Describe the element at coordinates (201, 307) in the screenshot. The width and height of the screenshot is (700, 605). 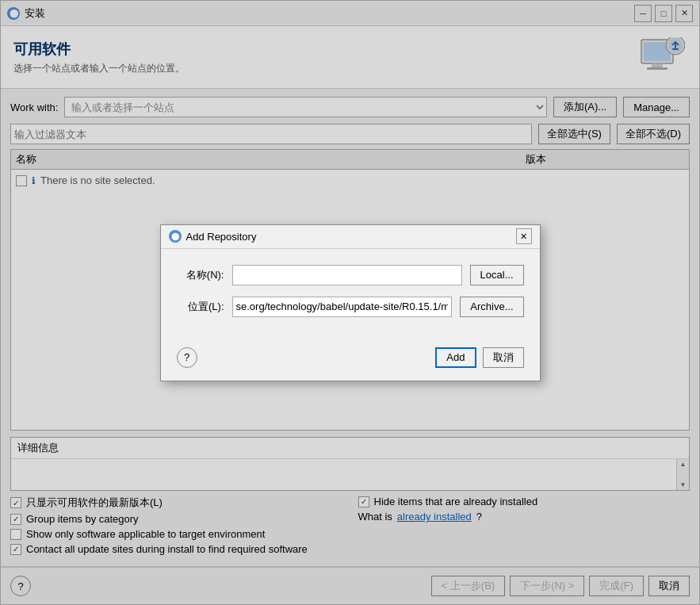
I see `location-label: 位置(L):` at that location.